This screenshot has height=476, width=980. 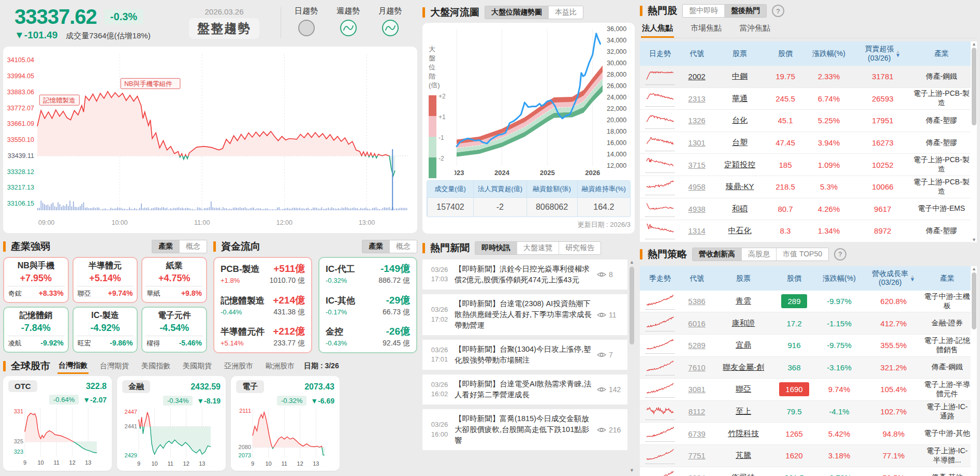 What do you see at coordinates (743, 323) in the screenshot?
I see `stock-name-link: 康和證` at bounding box center [743, 323].